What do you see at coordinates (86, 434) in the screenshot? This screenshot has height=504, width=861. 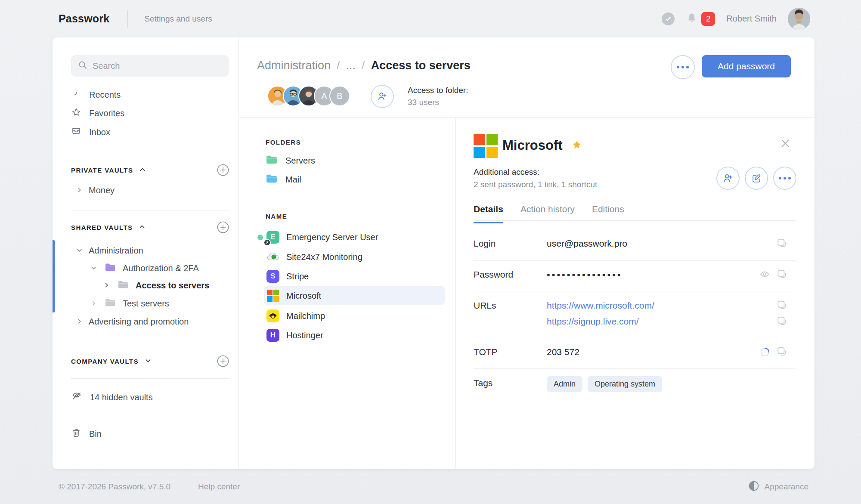 I see `sidebar-item-bin: Bin` at bounding box center [86, 434].